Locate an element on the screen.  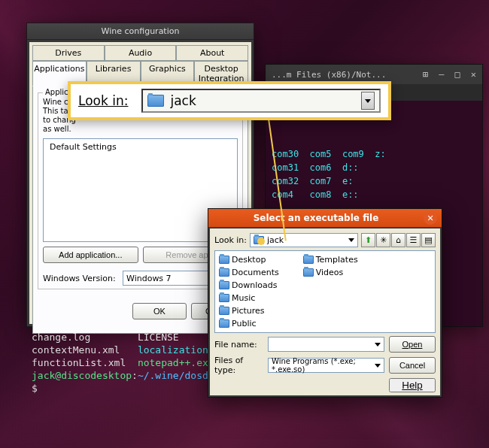
folder-item-templates: Templates is located at coordinates (331, 260).